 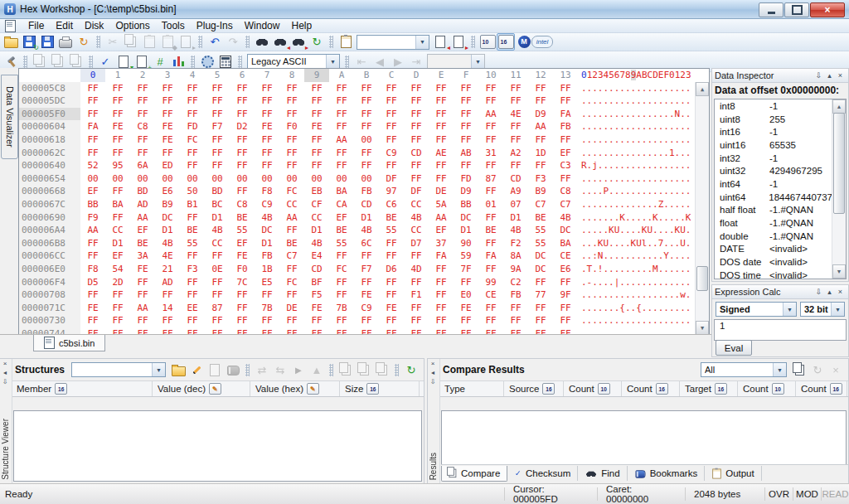 I want to click on hex-byte-cell: 99, so click(x=491, y=283).